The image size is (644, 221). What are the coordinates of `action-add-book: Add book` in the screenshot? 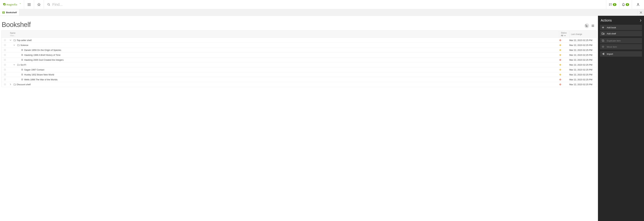 It's located at (621, 28).